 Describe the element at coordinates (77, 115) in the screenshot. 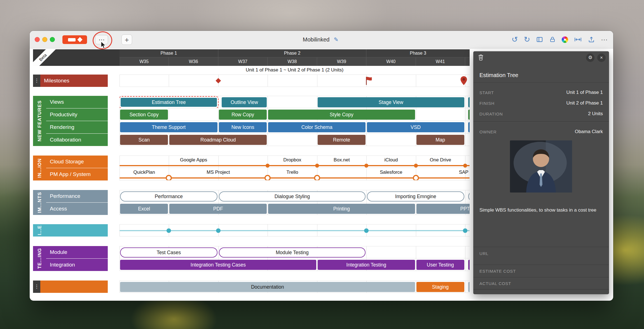

I see `lane-label-productivity: Productivity` at that location.